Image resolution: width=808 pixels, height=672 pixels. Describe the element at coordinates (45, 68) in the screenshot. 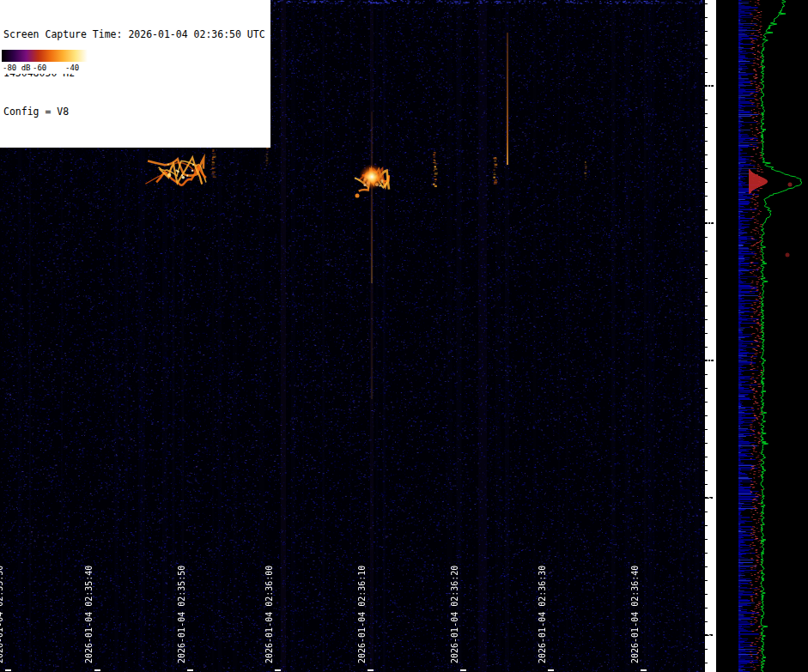

I see `colorbar-labels: -80 dB -60 -40` at that location.